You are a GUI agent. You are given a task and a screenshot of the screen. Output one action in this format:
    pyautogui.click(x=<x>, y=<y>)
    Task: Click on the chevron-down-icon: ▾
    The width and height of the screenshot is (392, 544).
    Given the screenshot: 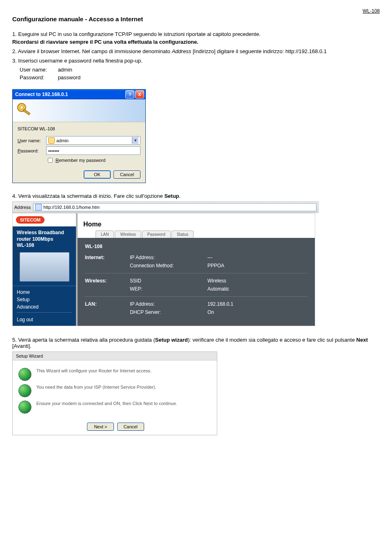 What is the action you would take?
    pyautogui.click(x=135, y=141)
    